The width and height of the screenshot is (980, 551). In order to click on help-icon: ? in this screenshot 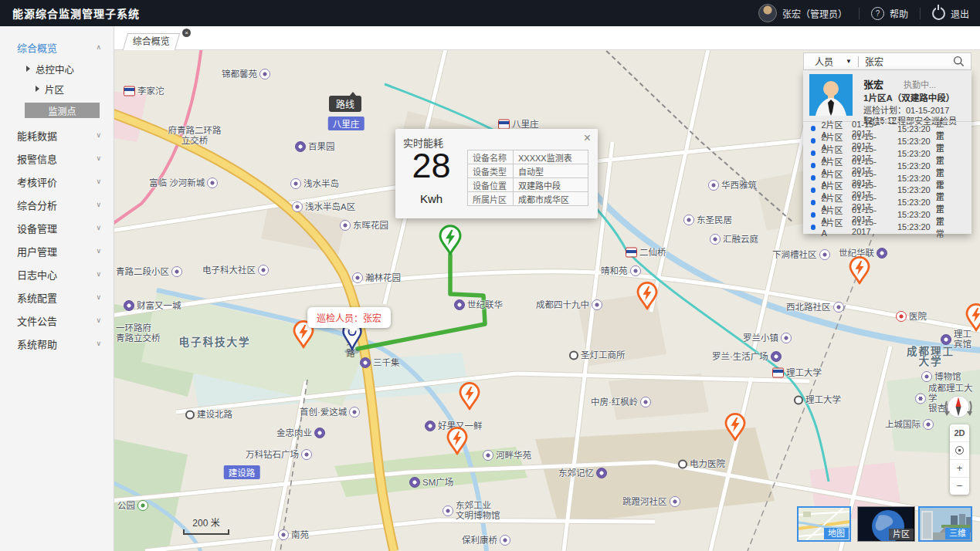, I will do `click(877, 14)`.